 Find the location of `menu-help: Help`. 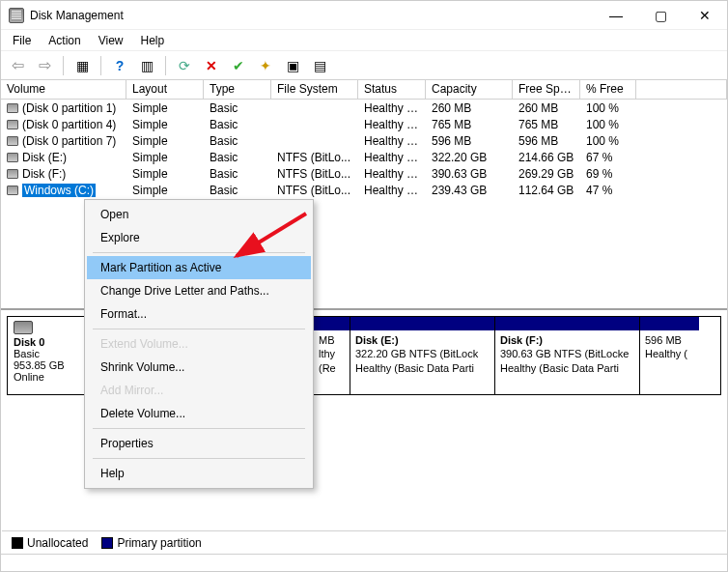

menu-help: Help is located at coordinates (153, 41).